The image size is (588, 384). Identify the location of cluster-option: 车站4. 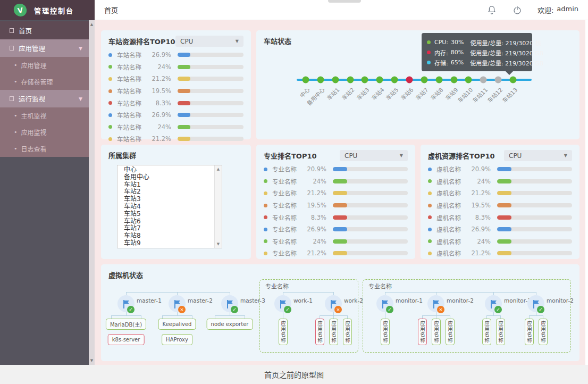
(166, 207).